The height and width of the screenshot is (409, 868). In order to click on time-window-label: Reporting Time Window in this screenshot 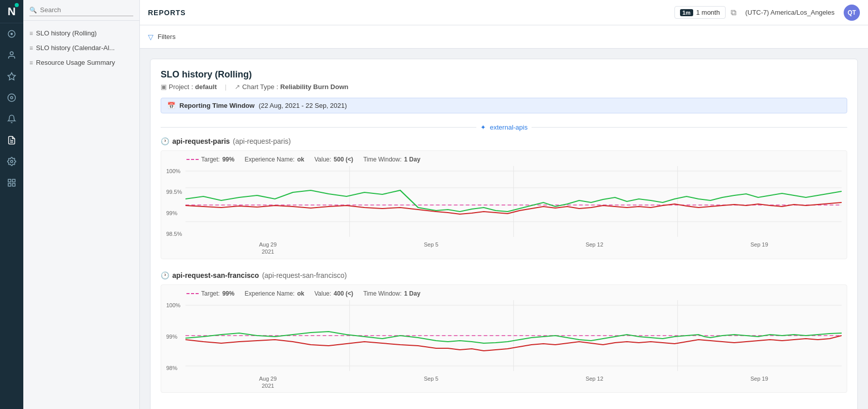, I will do `click(217, 105)`.